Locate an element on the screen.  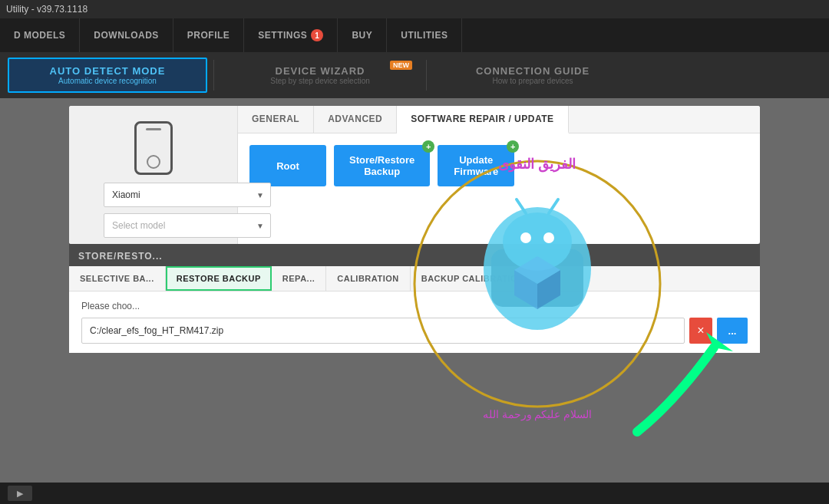
tab-software-repair: SOFTWARE REPAIR / UPDATE is located at coordinates (482, 120).